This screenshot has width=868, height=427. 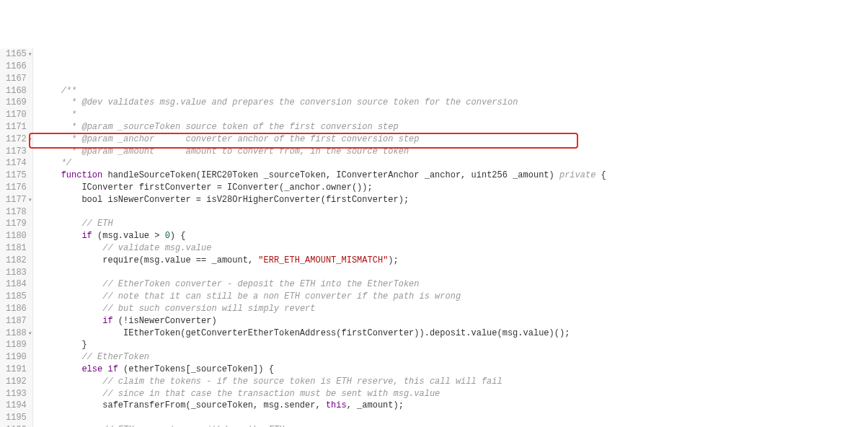 I want to click on code-line: bool isNewerConverter = isV28OrHigherCon…, so click(x=323, y=201).